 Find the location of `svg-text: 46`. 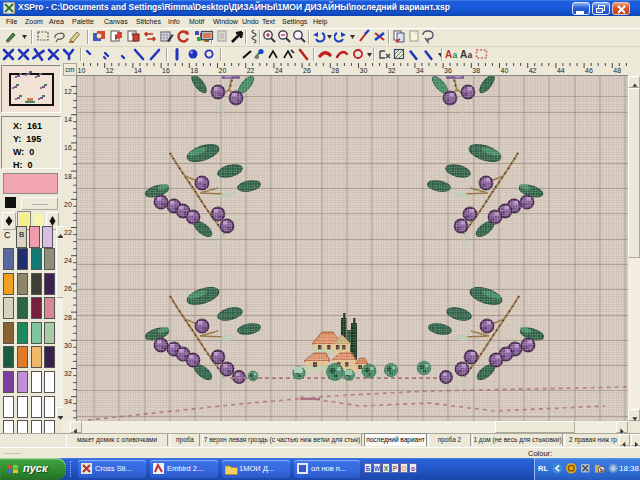

svg-text: 46 is located at coordinates (589, 70).